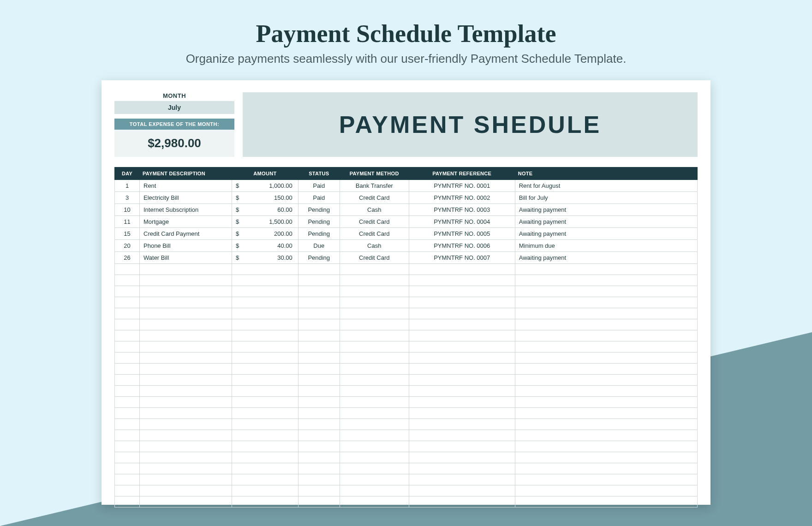 The height and width of the screenshot is (526, 812). Describe the element at coordinates (270, 210) in the screenshot. I see `cell-amount: 60.00` at that location.